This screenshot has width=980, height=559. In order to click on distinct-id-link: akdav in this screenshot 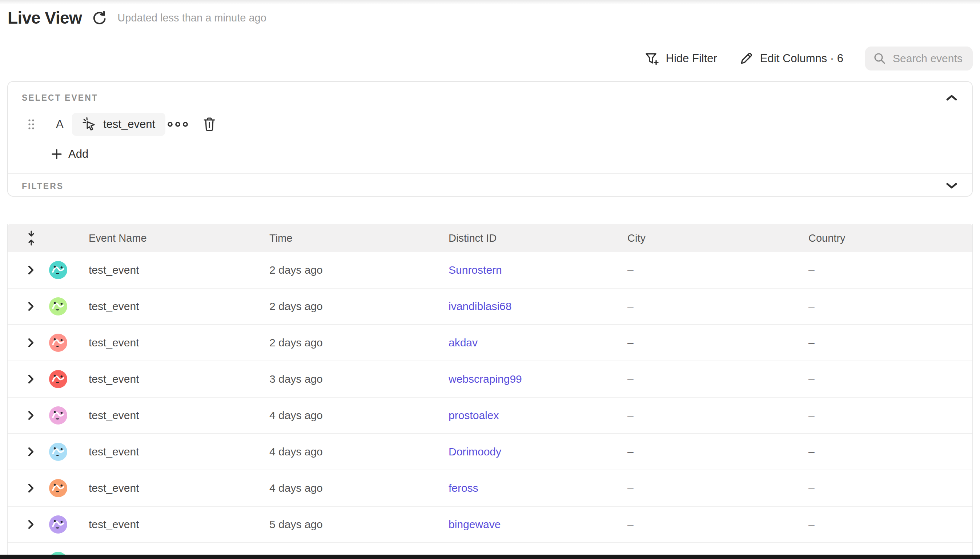, I will do `click(463, 343)`.